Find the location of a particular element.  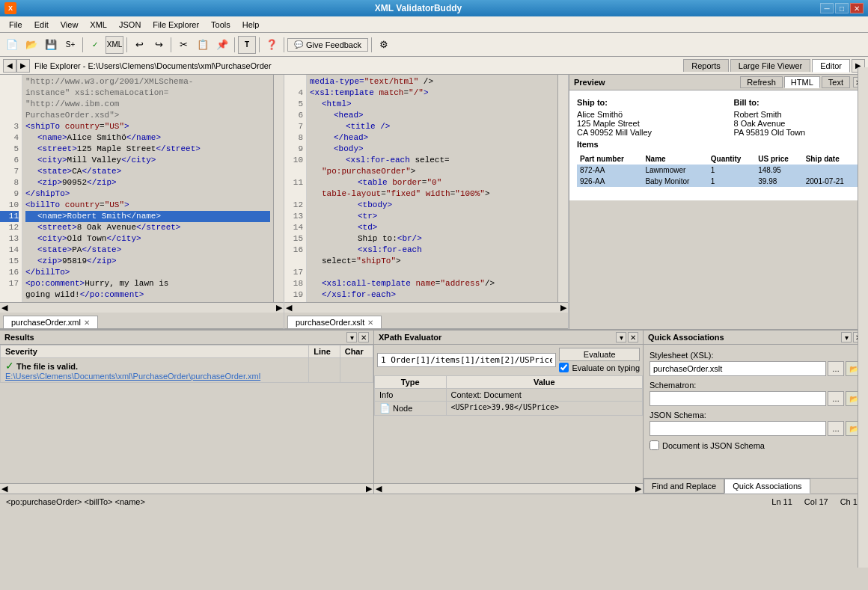

qa-stylesheet-input is located at coordinates (738, 369).